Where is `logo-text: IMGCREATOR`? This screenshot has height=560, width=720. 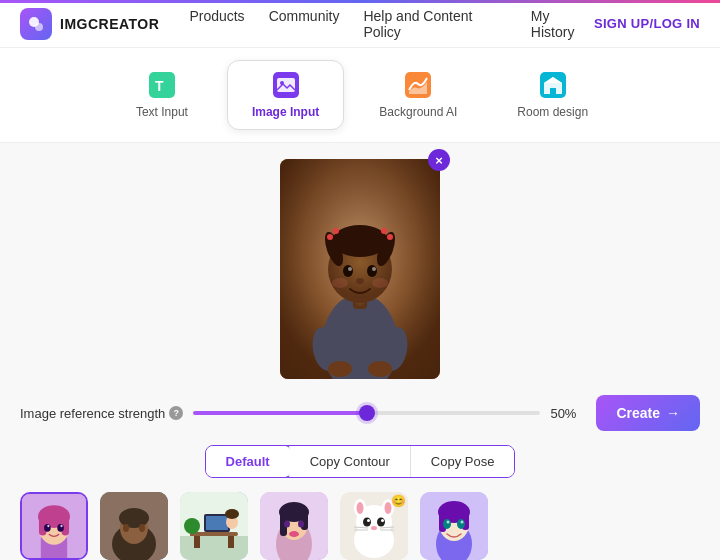
logo-text: IMGCREATOR is located at coordinates (110, 24).